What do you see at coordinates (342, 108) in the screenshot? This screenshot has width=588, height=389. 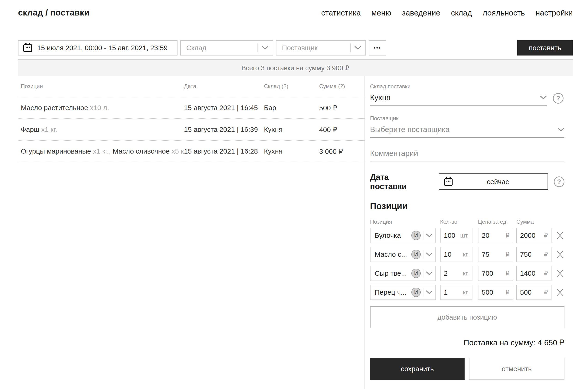 I see `row-sum: 500 ₽` at bounding box center [342, 108].